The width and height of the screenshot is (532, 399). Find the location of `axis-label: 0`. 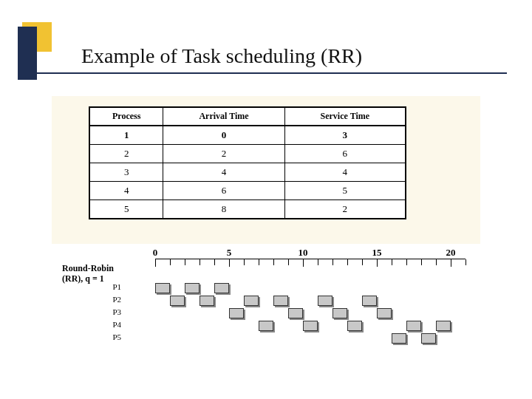

axis-label: 0 is located at coordinates (155, 253).